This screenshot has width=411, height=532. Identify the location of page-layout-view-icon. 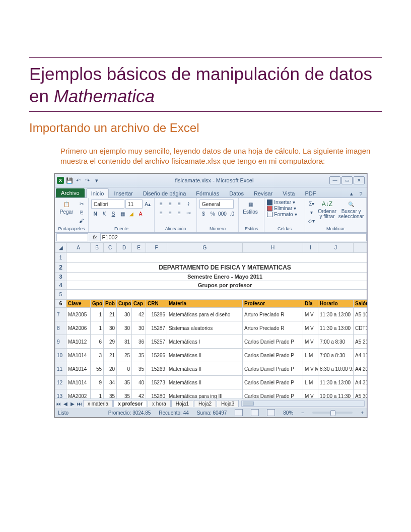
(255, 413).